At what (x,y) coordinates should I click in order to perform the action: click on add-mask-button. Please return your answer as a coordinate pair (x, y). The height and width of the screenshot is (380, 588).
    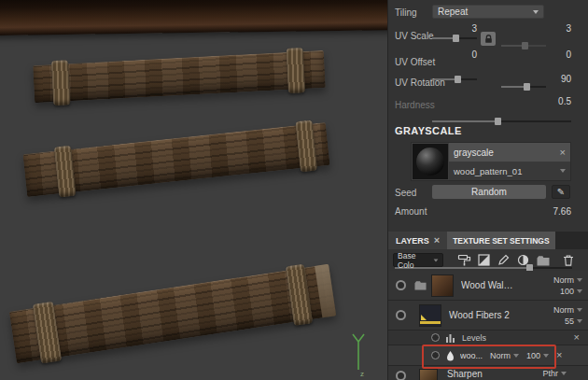
    Looking at the image, I should click on (523, 260).